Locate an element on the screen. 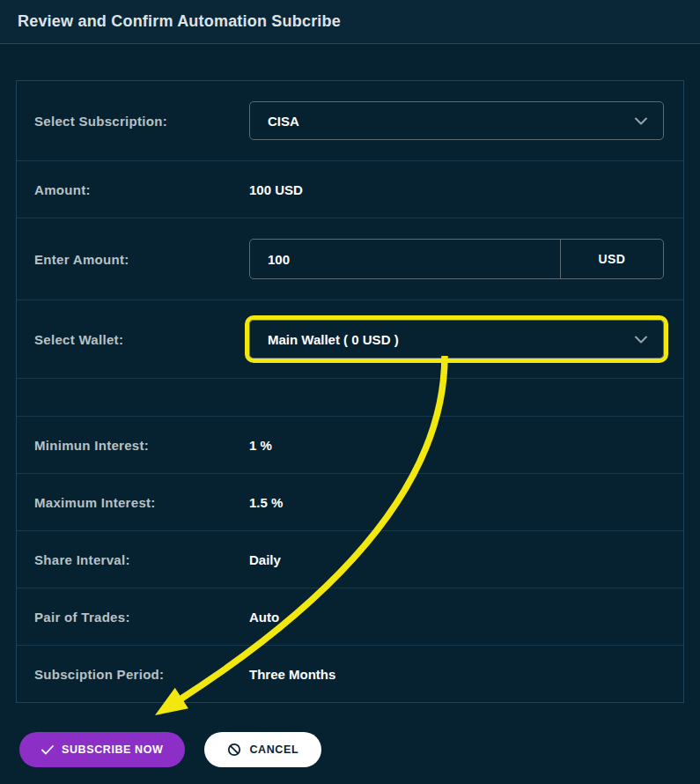 The width and height of the screenshot is (700, 784). wallet-select-value: Main Wallet ( 0 USD ) is located at coordinates (333, 340).